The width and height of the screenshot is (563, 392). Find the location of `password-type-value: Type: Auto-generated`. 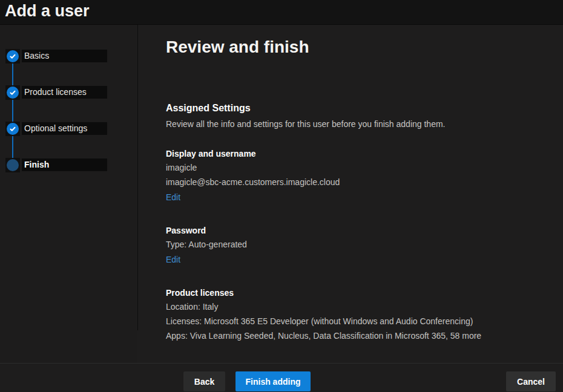

password-type-value: Type: Auto-generated is located at coordinates (358, 244).